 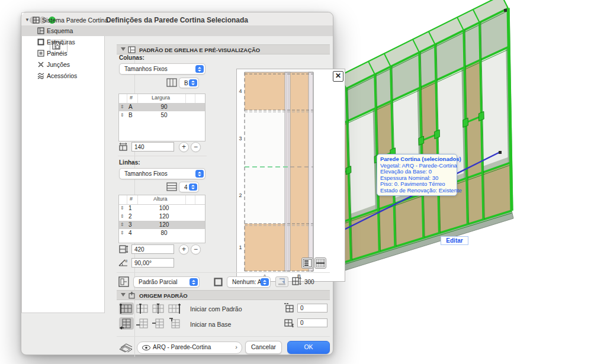 I want to click on origin-center-left-icon, so click(x=142, y=309).